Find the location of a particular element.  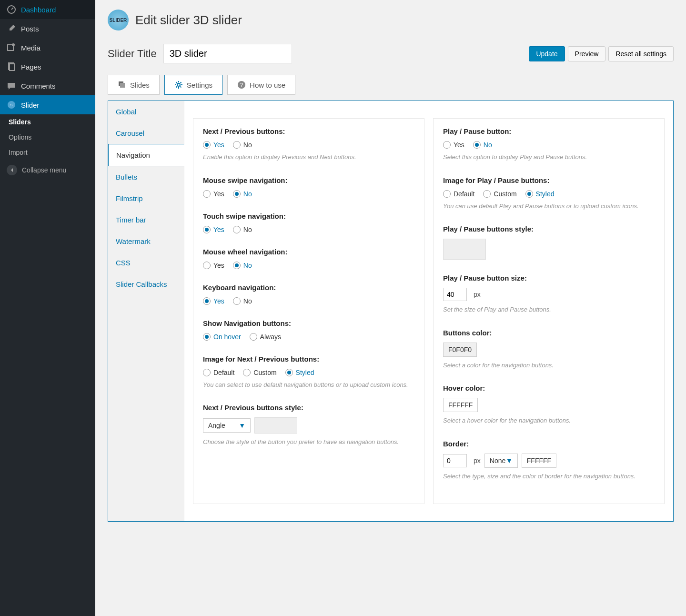

field-border: Border: px None ▼ FFFFFF Select the type… is located at coordinates (549, 460).